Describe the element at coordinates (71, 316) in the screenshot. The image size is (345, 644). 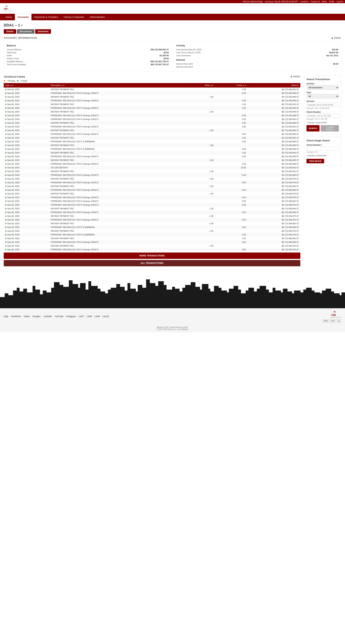
I see `footer-link-instagram: Instagram` at that location.